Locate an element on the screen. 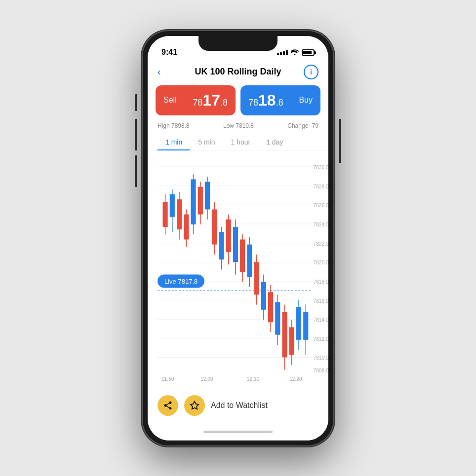 The height and width of the screenshot is (476, 476). svg-text: 12:20 is located at coordinates (296, 379).